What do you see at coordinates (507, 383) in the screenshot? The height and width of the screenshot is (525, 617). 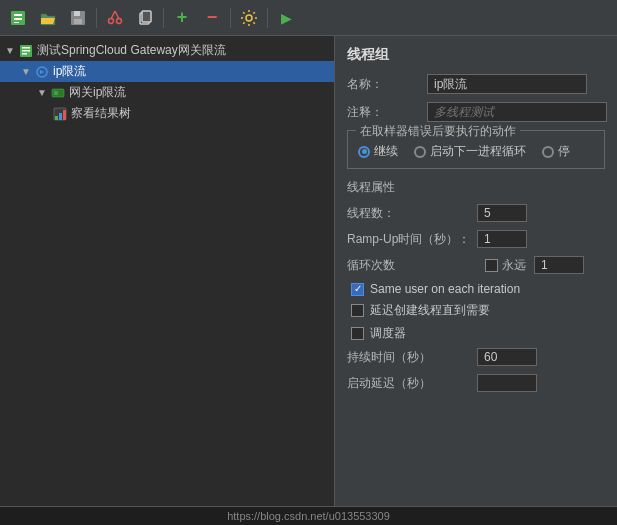 I see `startup-delay-input` at bounding box center [507, 383].